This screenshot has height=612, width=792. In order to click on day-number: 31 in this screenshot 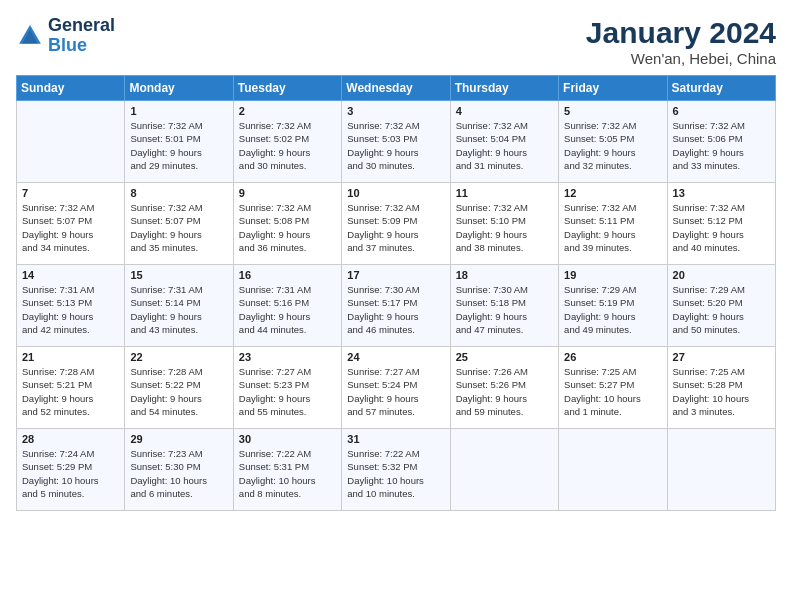, I will do `click(396, 439)`.